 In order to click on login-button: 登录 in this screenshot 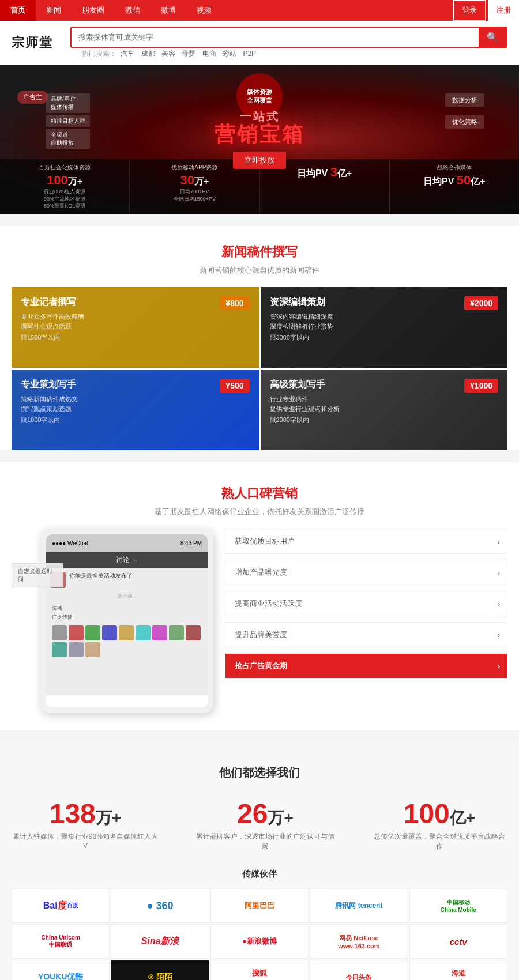, I will do `click(469, 10)`.